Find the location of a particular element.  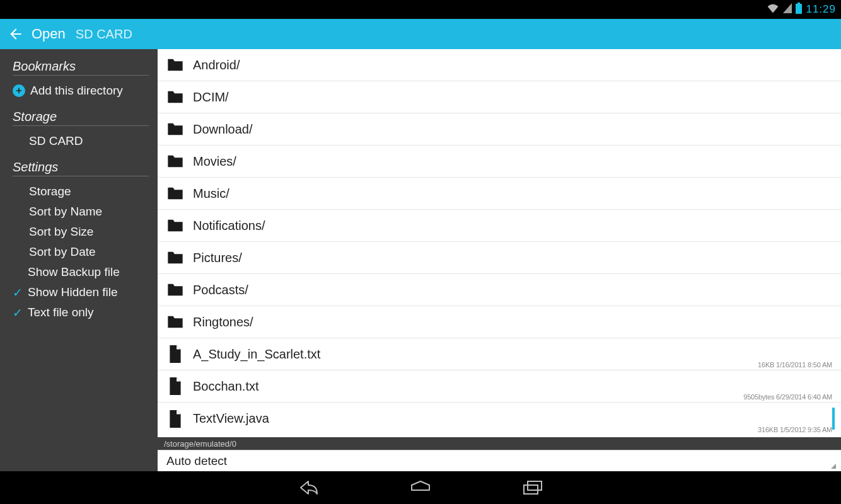

nav-recents-button is located at coordinates (533, 488).